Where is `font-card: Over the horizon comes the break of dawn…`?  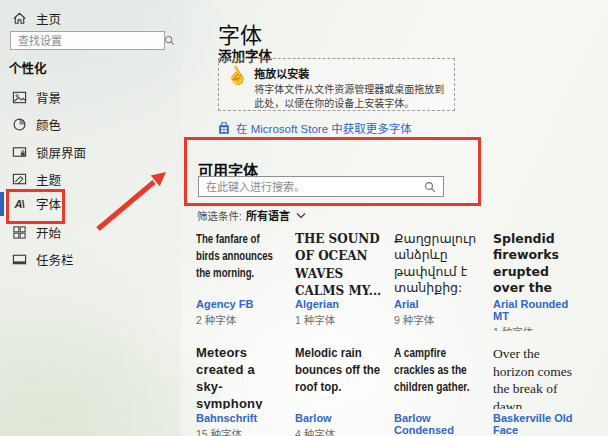
font-card: Over the horizon comes the break of dawn… is located at coordinates (537, 390).